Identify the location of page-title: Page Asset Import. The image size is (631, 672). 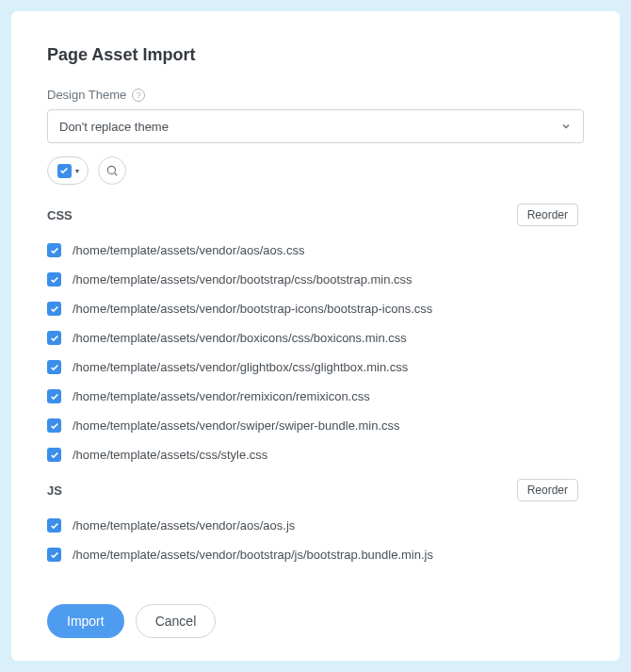
(316, 55).